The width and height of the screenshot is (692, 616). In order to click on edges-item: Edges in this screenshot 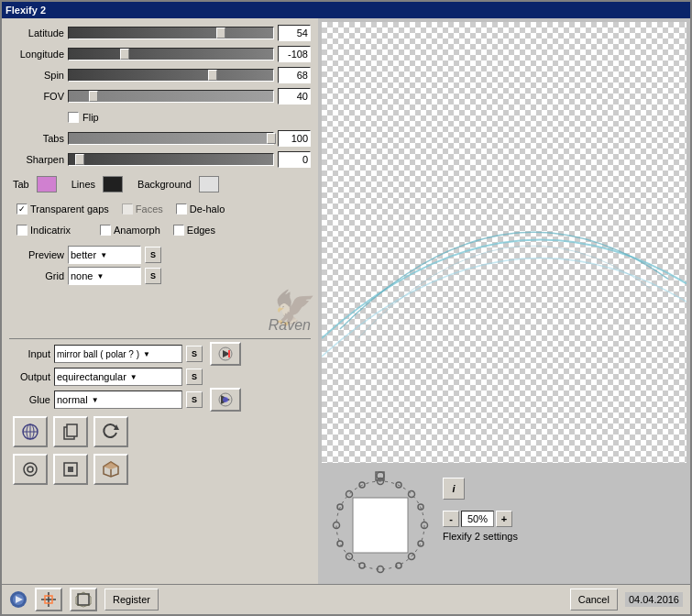, I will do `click(194, 230)`.